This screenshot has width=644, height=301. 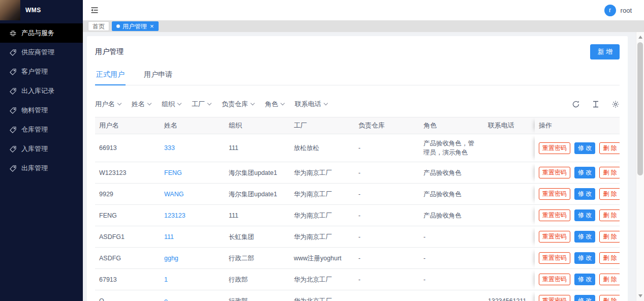 I want to click on sidebar-item-label: 出入库记录, so click(x=38, y=91).